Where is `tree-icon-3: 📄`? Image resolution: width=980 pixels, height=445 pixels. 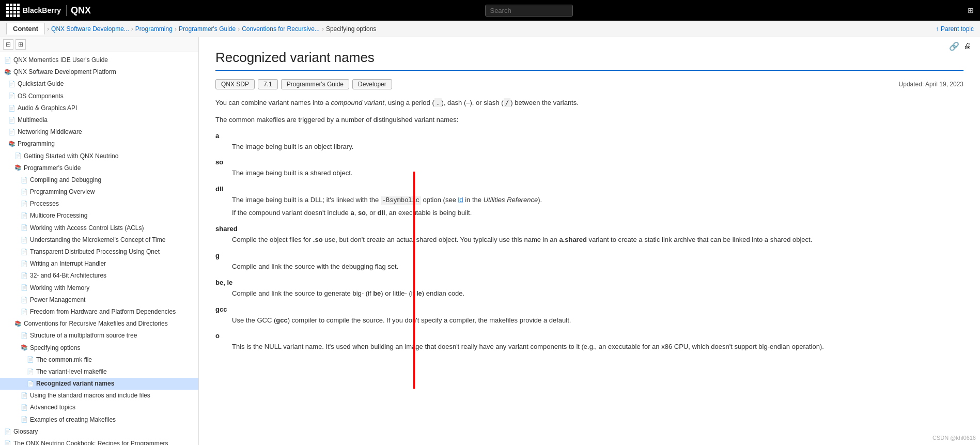
tree-icon-3: 📄 is located at coordinates (12, 96).